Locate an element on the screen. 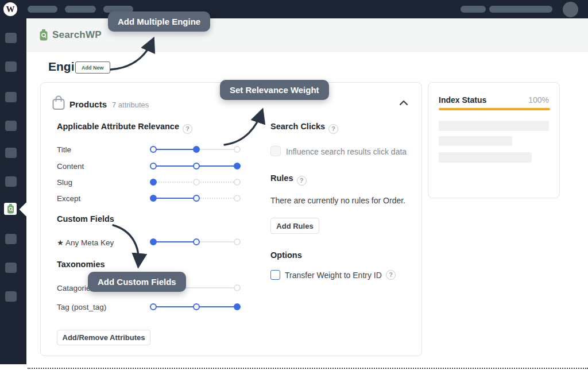 This screenshot has width=588, height=370. wordpress-logo-icon: W is located at coordinates (10, 9).